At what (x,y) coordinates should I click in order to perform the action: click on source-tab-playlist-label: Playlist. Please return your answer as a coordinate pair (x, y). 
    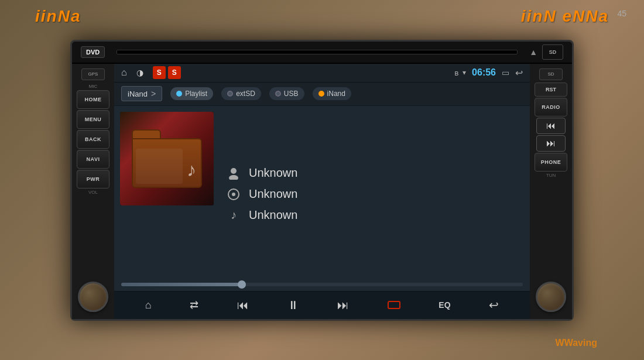
    Looking at the image, I should click on (196, 94).